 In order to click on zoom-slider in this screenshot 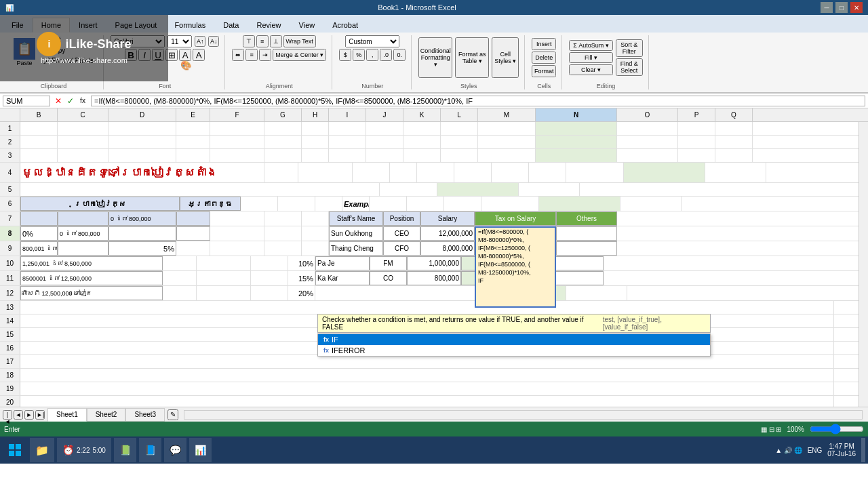, I will do `click(837, 429)`.